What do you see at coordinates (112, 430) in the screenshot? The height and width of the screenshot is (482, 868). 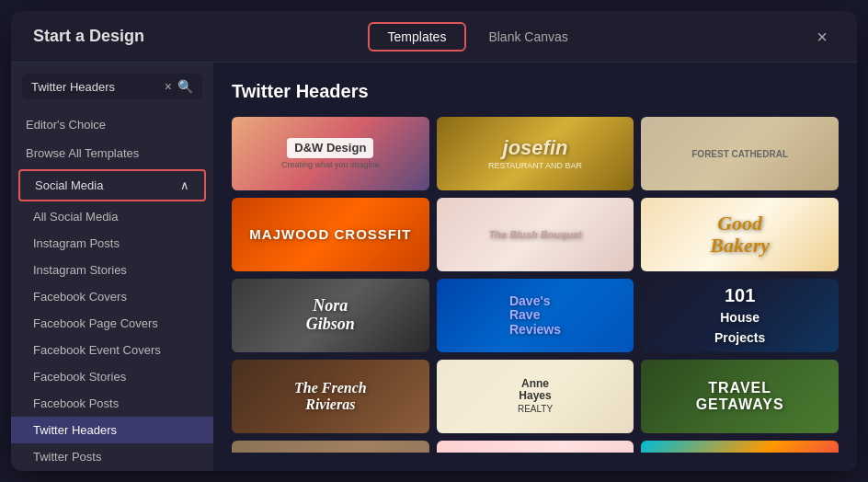 I see `sidebar-item-twitter-headers: Twitter Headers` at bounding box center [112, 430].